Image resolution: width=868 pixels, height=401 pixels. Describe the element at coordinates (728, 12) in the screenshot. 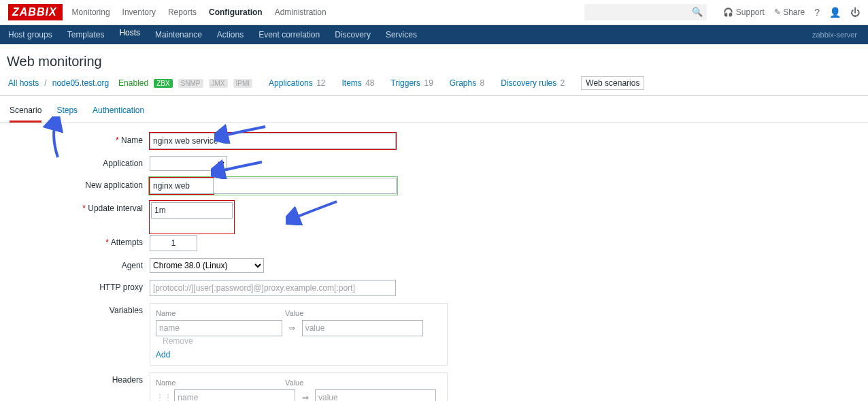

I see `headset-icon: 🎧` at that location.